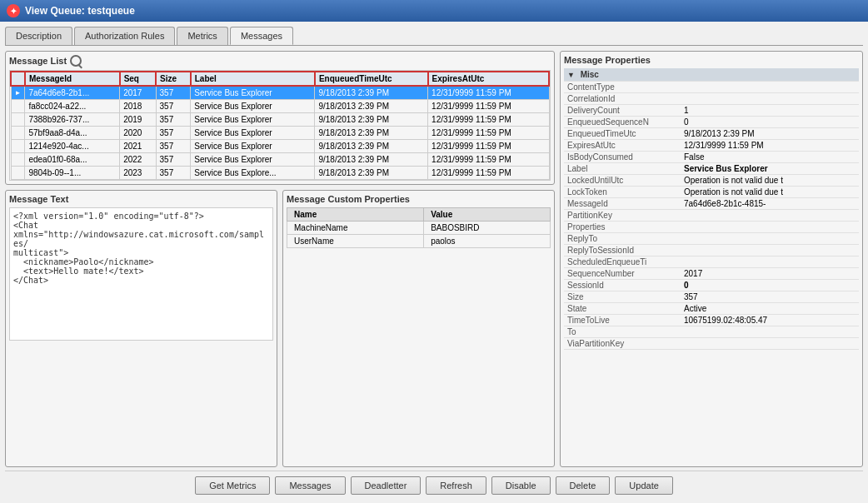 The height and width of the screenshot is (503, 868). What do you see at coordinates (711, 181) in the screenshot?
I see `list-item: LockedUntilUtc Operation is not valid du…` at bounding box center [711, 181].